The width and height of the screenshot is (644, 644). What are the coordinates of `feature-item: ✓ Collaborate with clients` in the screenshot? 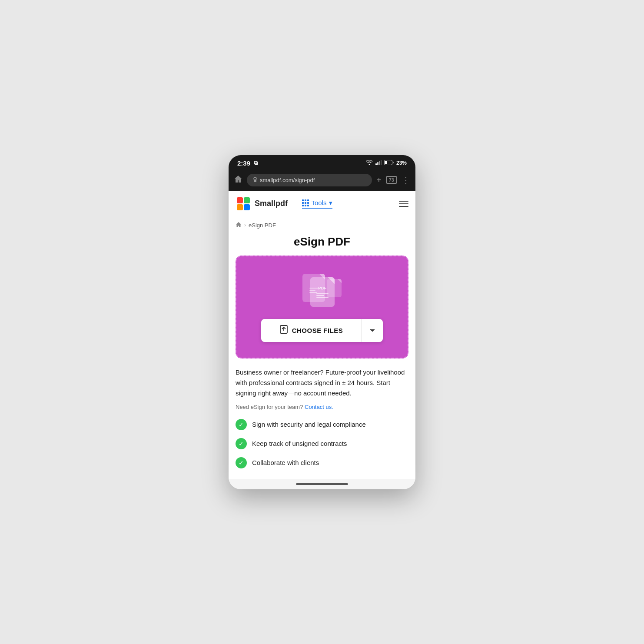 It's located at (322, 463).